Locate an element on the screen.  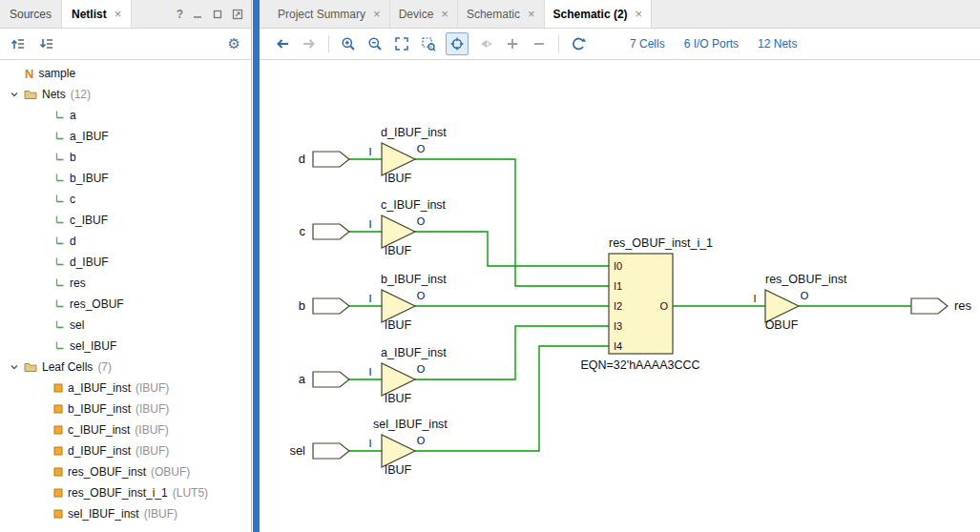
tree-group-leaf-cells: Leaf Cells (7) is located at coordinates (126, 367).